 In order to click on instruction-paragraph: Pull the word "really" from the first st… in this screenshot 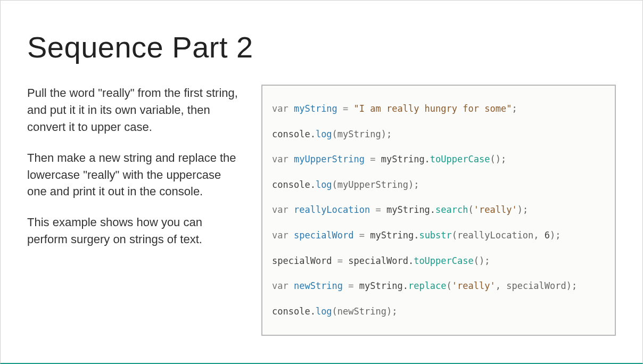, I will do `click(134, 110)`.